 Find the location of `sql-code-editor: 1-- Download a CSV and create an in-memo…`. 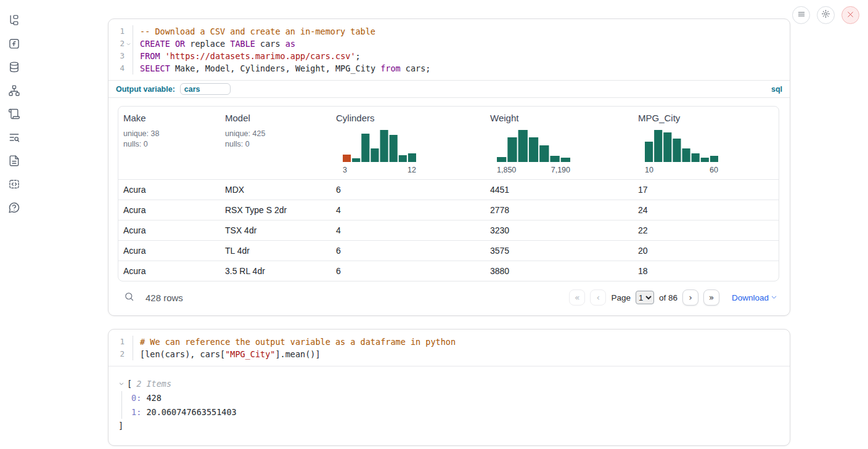

sql-code-editor: 1-- Download a CSV and create an in-memo… is located at coordinates (449, 49).